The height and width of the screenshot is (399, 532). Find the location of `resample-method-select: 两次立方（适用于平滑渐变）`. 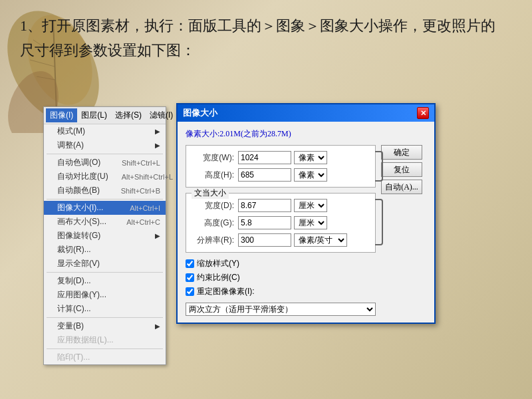

resample-method-select: 两次立方（适用于平滑渐变） is located at coordinates (281, 309).